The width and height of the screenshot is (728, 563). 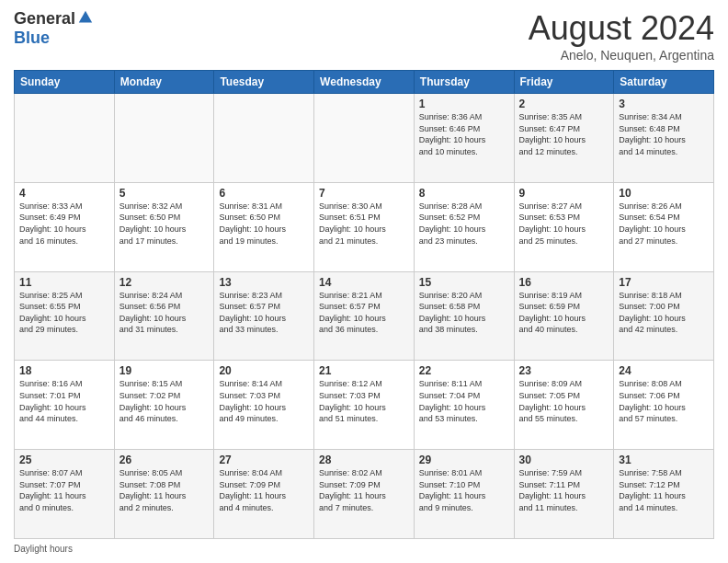 What do you see at coordinates (664, 490) in the screenshot?
I see `day-info: Sunrise: 7:58 AM Sunset: 7:12 PM Dayligh…` at bounding box center [664, 490].